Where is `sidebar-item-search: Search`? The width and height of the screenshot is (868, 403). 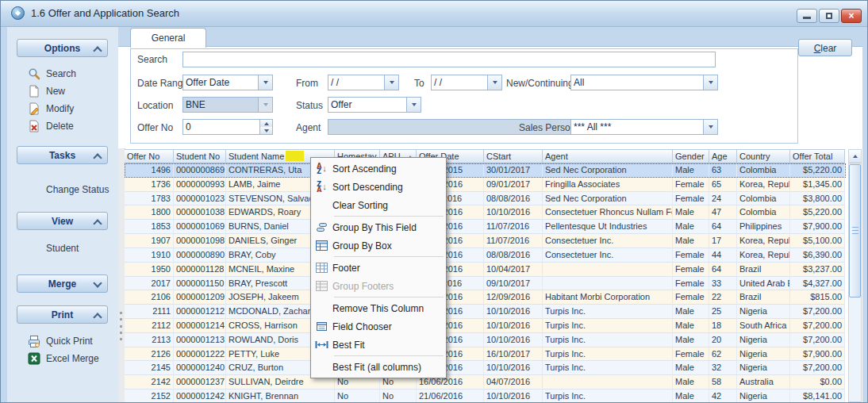
sidebar-item-search: Search is located at coordinates (63, 74).